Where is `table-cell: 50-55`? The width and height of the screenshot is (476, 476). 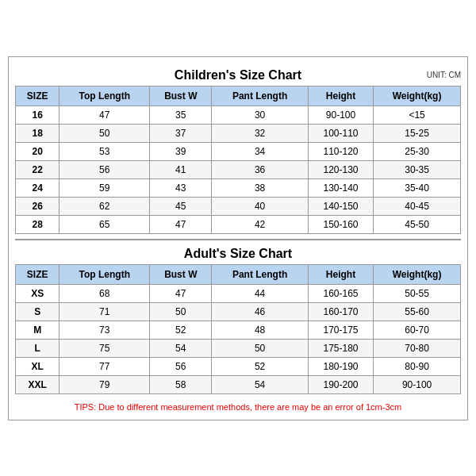 table-cell: 50-55 is located at coordinates (417, 294).